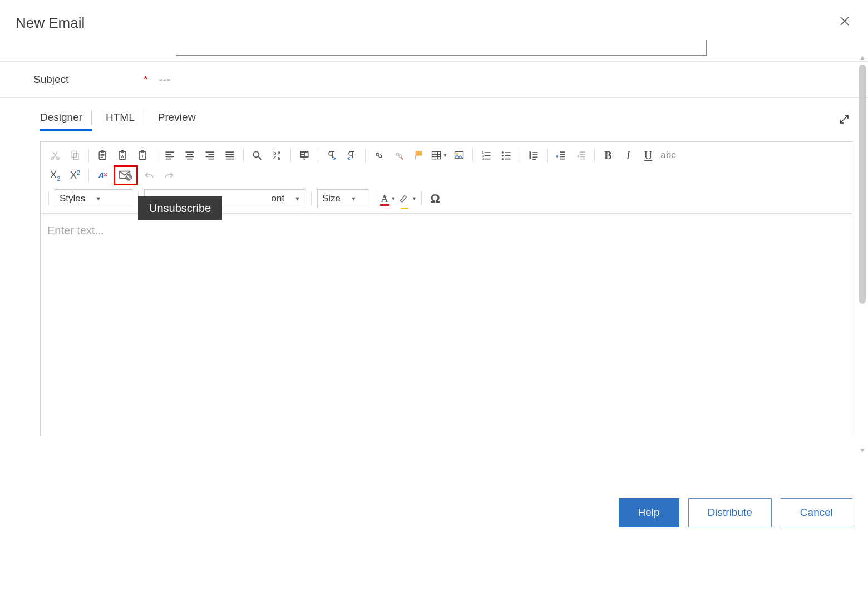 The width and height of the screenshot is (868, 605). Describe the element at coordinates (379, 155) in the screenshot. I see `link-icon` at that location.